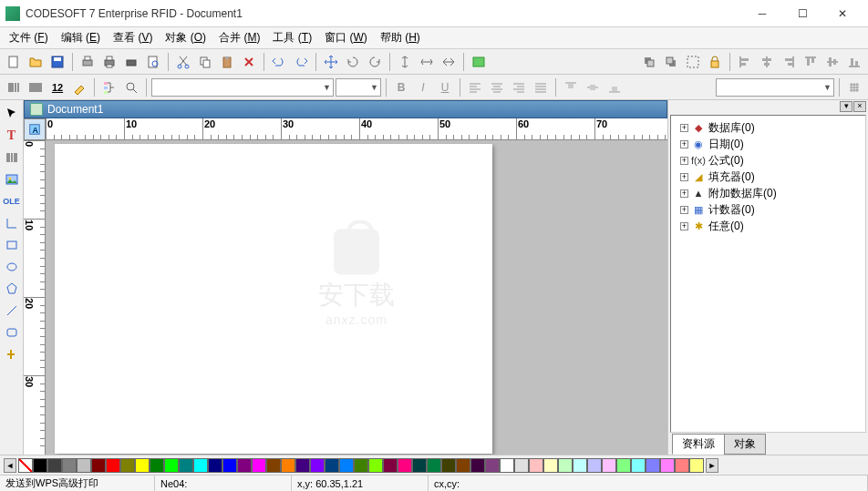 This screenshot has width=868, height=491. Describe the element at coordinates (671, 62) in the screenshot. I see `send-back-button` at that location.